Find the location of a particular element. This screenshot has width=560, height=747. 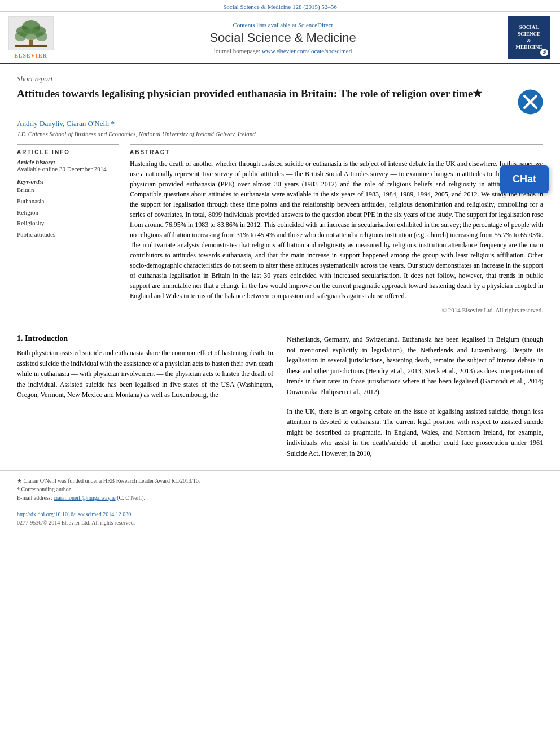

footnote-star: ★ Ciaran O'Neill was funded under a HRB … is located at coordinates (280, 481).